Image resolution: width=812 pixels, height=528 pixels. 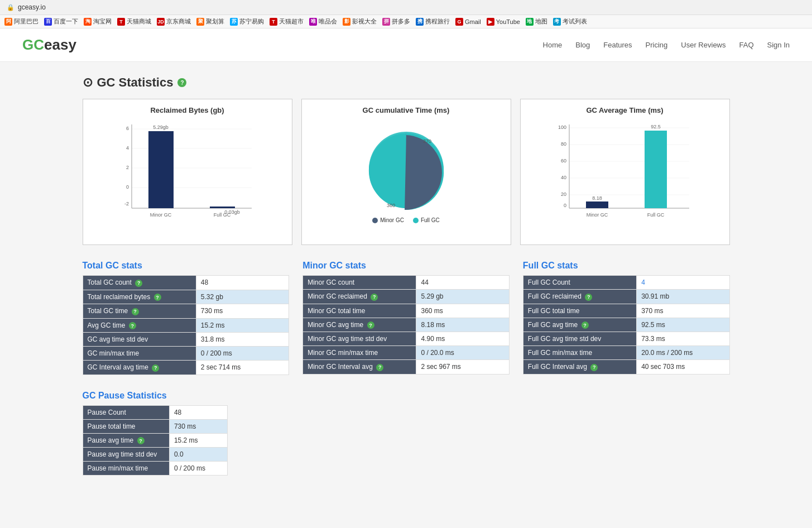 I want to click on reclaimed-bar-svg: 6 4 2 0 -2 5.29gb, so click(x=188, y=177).